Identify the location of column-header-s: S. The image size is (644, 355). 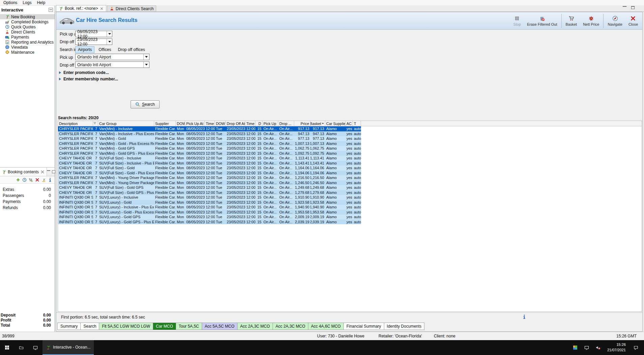
(96, 124).